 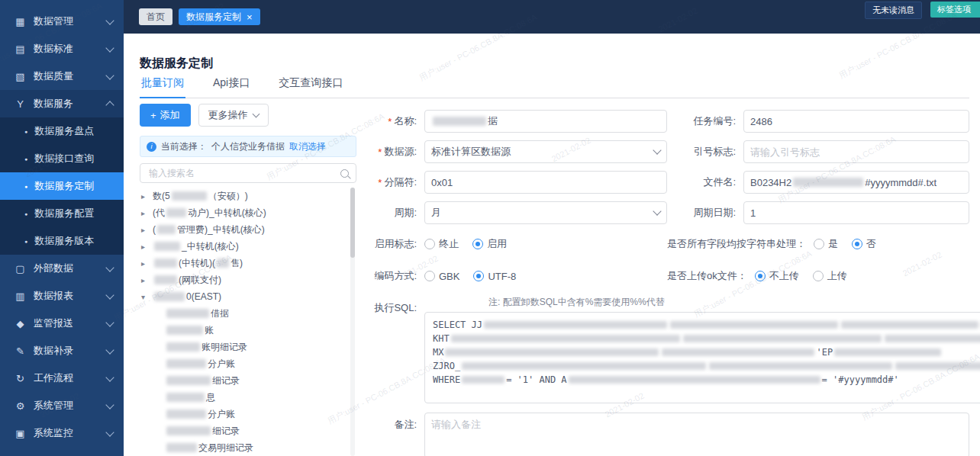 I want to click on sidebar-subitem-数据接口查询: ●数据接口查询, so click(x=62, y=159).